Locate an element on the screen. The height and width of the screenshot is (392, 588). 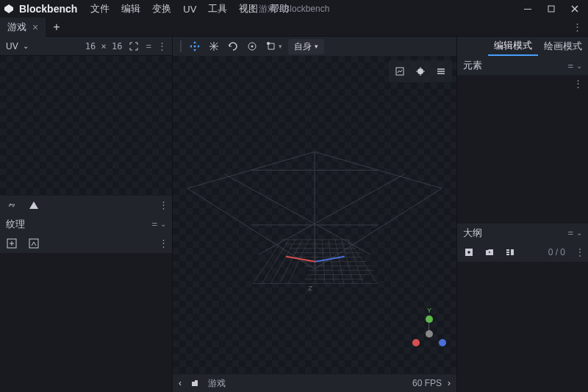
outline-eq-icon: = is located at coordinates (570, 232).